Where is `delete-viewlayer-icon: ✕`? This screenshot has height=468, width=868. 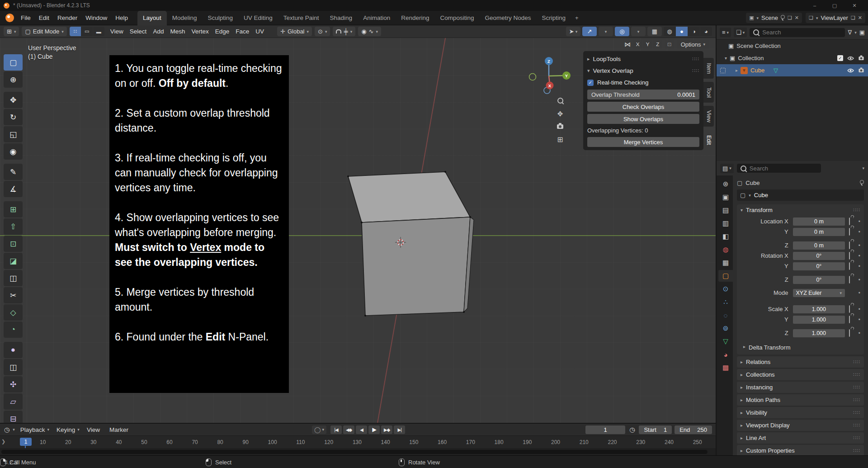 delete-viewlayer-icon: ✕ is located at coordinates (860, 18).